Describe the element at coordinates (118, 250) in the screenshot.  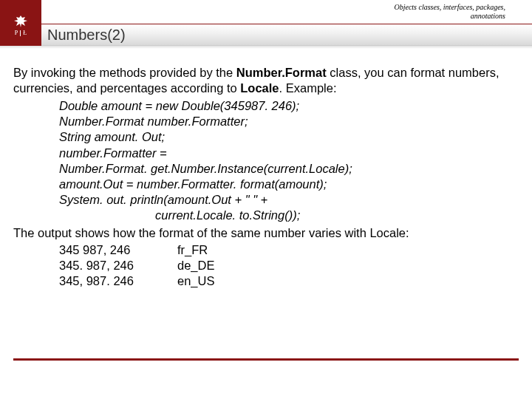
I see `output-number: 345 987, 246` at that location.